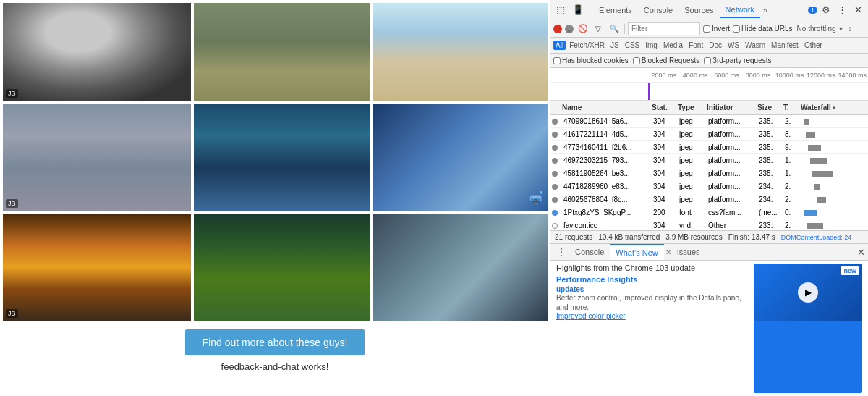 Image resolution: width=868 pixels, height=396 pixels. I want to click on invert-checkbox-label: Invert, so click(716, 29).